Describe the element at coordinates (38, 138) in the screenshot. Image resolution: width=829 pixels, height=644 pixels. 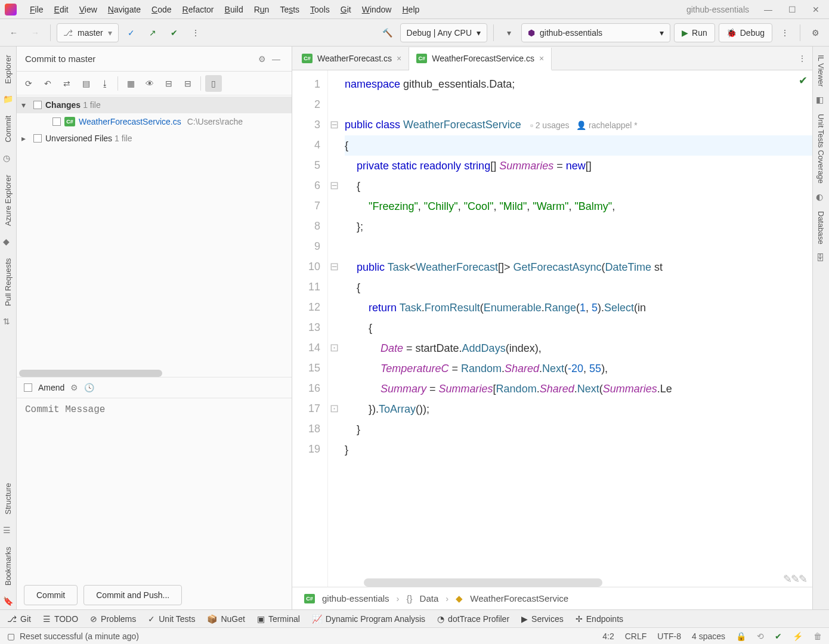
I see `unversioned-checkbox` at that location.